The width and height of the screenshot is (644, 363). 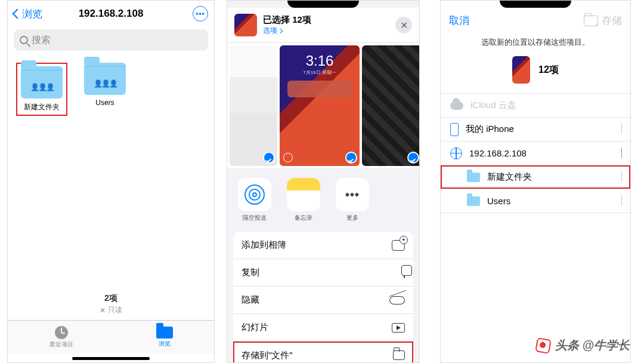 I want to click on clock-icon, so click(x=61, y=333).